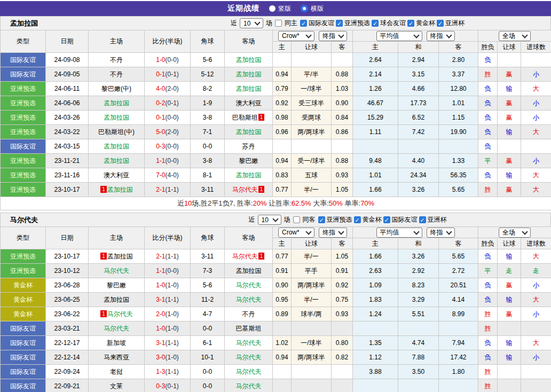  I want to click on average-odds-cell: 4.74, so click(419, 343).